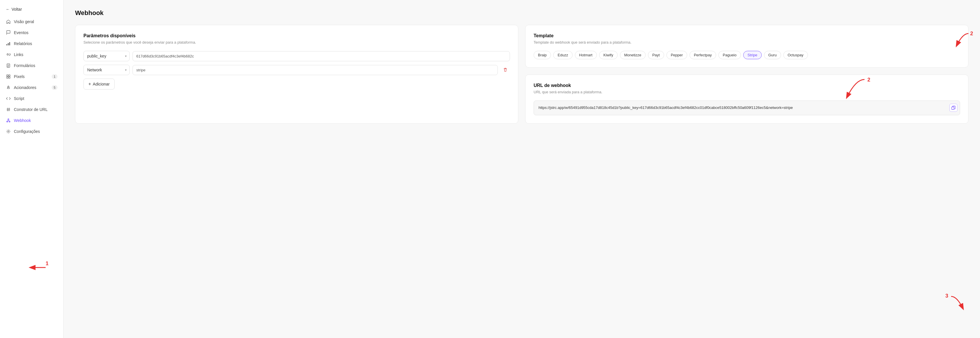  Describe the element at coordinates (8, 43) in the screenshot. I see `chart-icon` at that location.